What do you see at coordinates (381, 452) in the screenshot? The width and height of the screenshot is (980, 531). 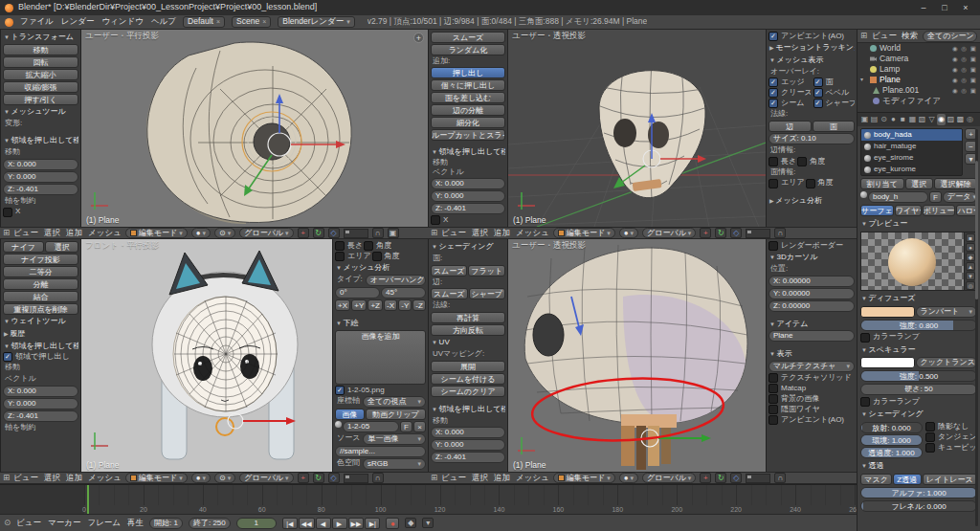 I see `image-path-field: //sample...` at bounding box center [381, 452].